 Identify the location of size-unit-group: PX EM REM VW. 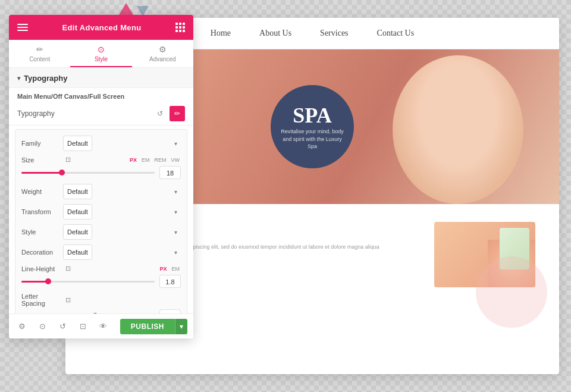
(155, 160).